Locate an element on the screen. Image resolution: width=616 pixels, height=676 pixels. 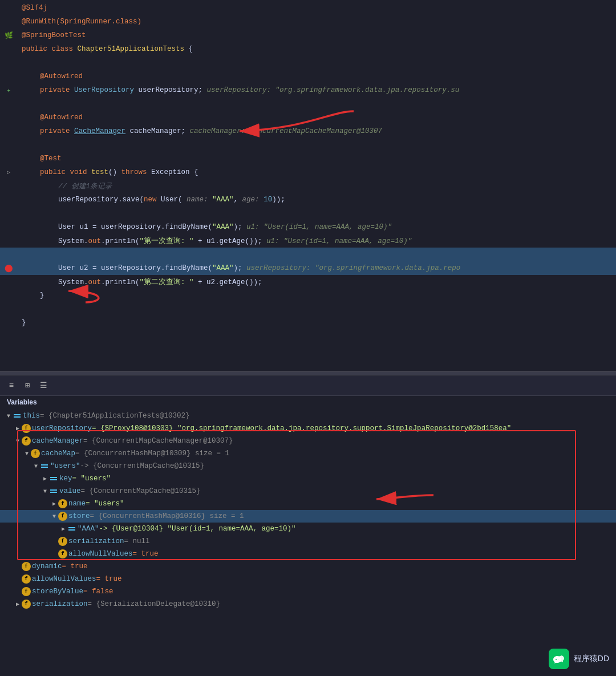
tree-item-1: this = {Chapter51ApplicationTests@10302} is located at coordinates (308, 416).